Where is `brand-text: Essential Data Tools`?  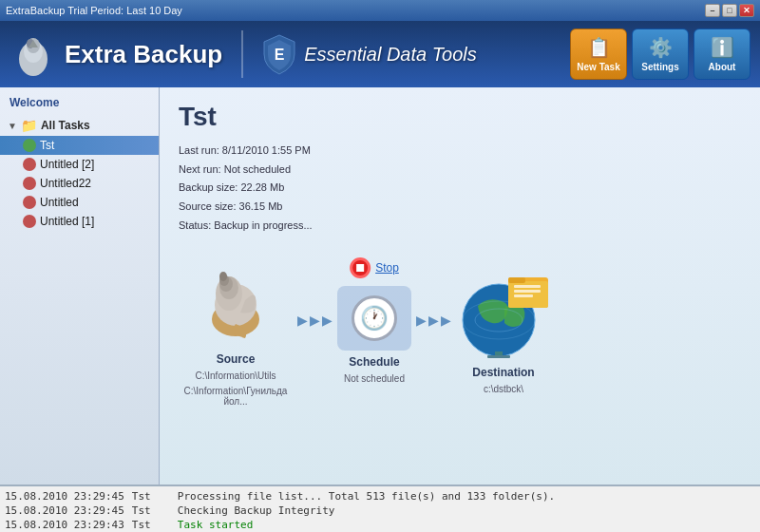 brand-text: Essential Data Tools is located at coordinates (390, 55).